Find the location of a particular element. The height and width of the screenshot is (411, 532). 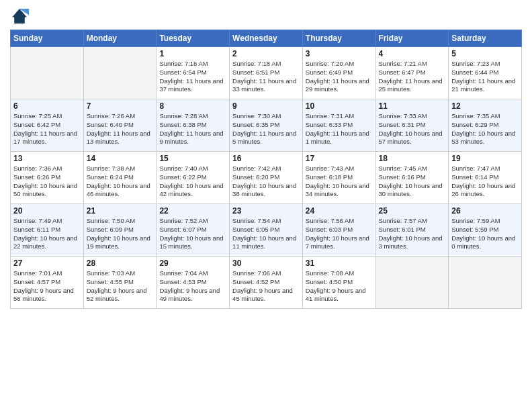

day-info: Sunrise: 7:42 AM Sunset: 6:20 PM Dayligh… is located at coordinates (266, 181).